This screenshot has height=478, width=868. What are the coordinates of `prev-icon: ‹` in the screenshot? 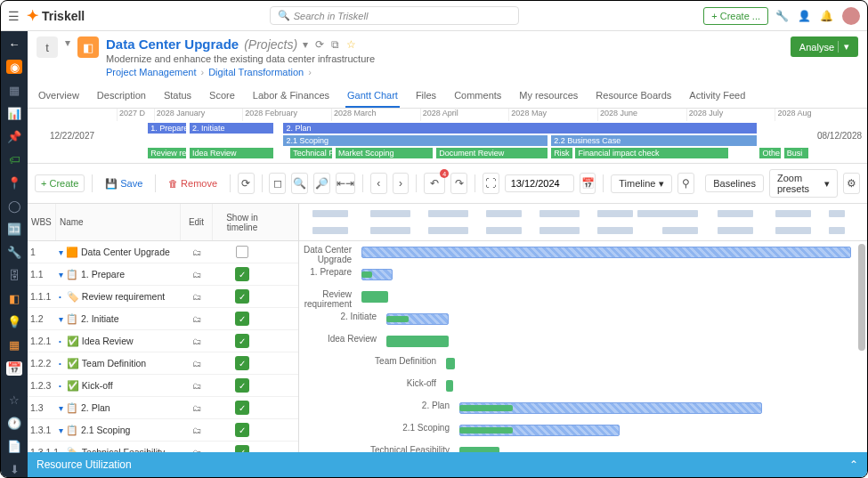 It's located at (379, 183).